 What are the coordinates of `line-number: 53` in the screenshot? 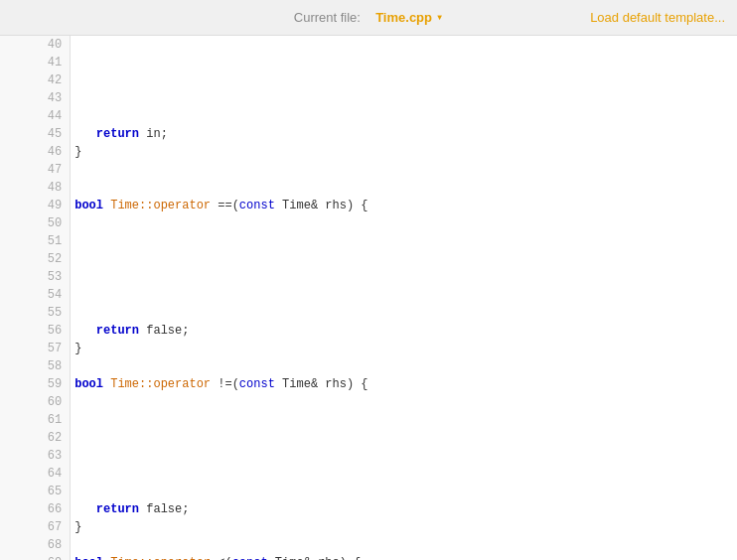 It's located at (36, 277).